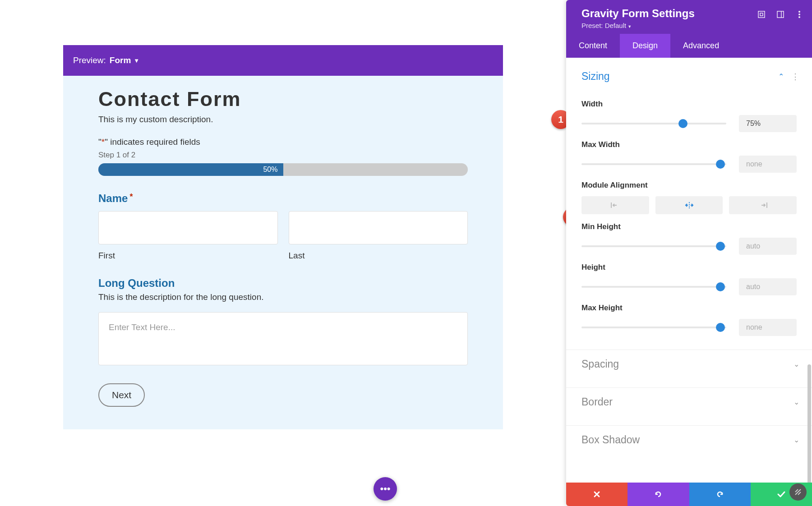  What do you see at coordinates (720, 494) in the screenshot?
I see `redo-button` at bounding box center [720, 494].